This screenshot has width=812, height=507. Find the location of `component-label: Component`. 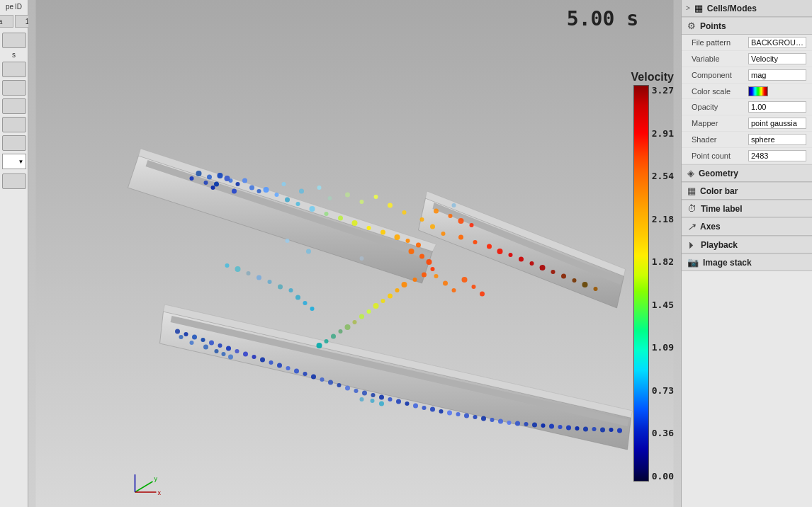

component-label: Component is located at coordinates (720, 75).